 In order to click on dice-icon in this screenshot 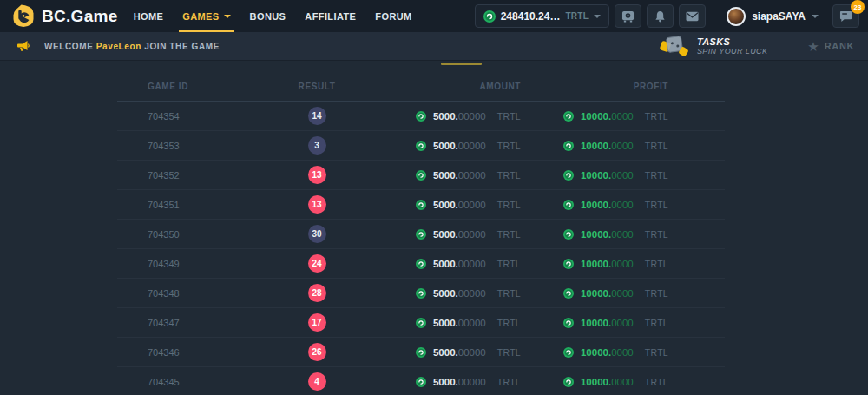, I will do `click(675, 46)`.